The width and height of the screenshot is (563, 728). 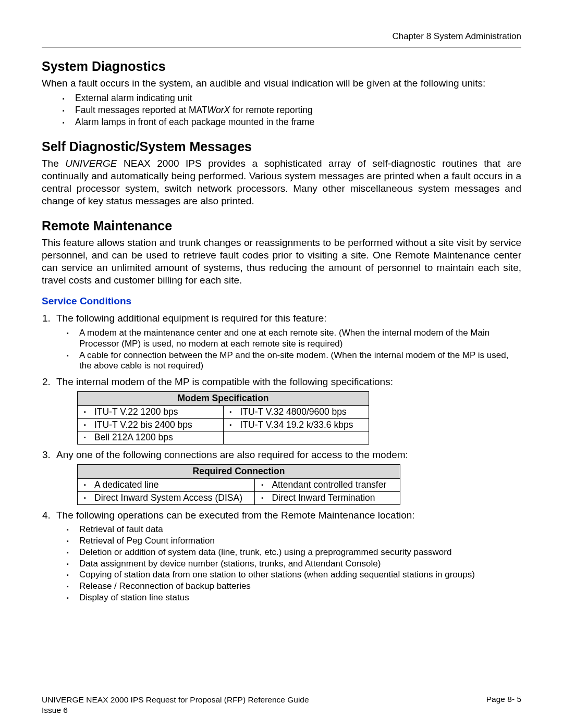 I want to click on list-item: Copying of station data from one station…, so click(x=294, y=575).